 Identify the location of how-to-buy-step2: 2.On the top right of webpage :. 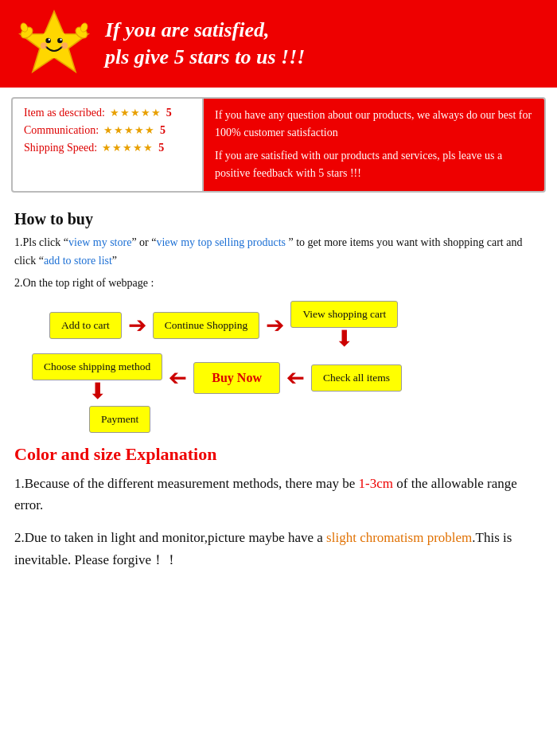
(278, 283).